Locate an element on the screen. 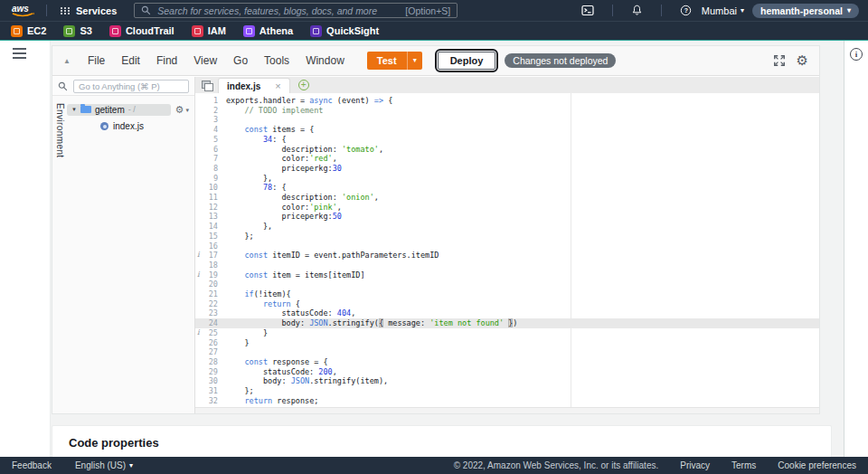  code-line-24: 24 body: JSON.stringify({ message: 'item… is located at coordinates (507, 324).